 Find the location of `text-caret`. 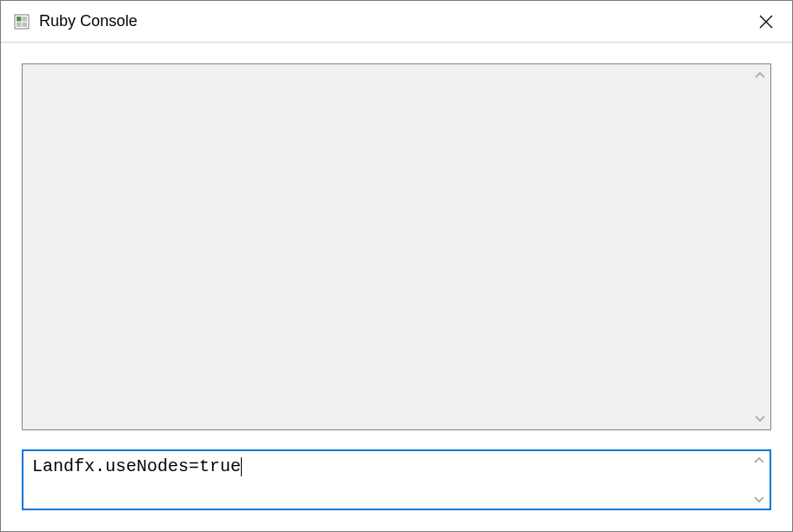

text-caret is located at coordinates (242, 467).